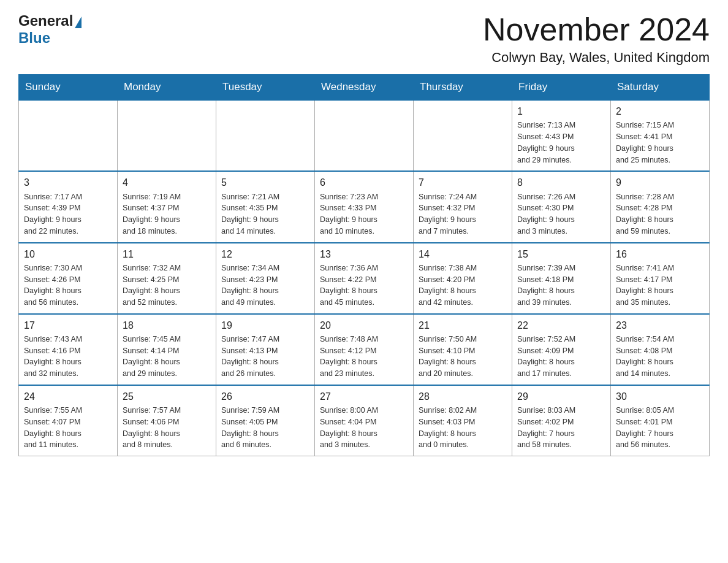 Image resolution: width=728 pixels, height=563 pixels. What do you see at coordinates (561, 88) in the screenshot?
I see `col-header-friday: Friday` at bounding box center [561, 88].